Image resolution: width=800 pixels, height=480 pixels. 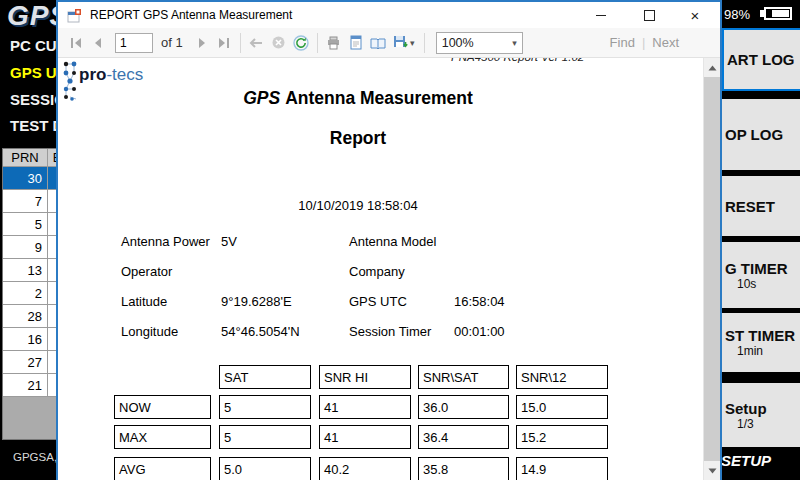 I want to click on table-cell: 14.9, so click(x=562, y=468).